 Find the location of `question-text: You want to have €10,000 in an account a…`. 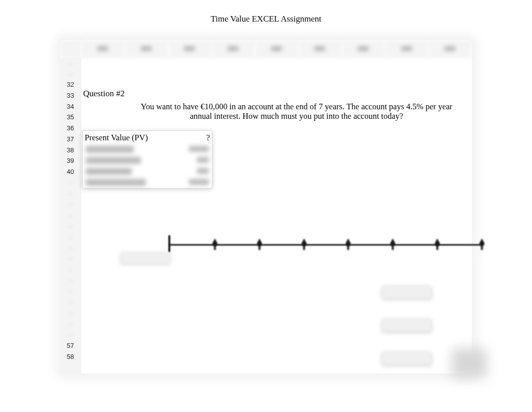

question-text: You want to have €10,000 in an account a… is located at coordinates (297, 112).